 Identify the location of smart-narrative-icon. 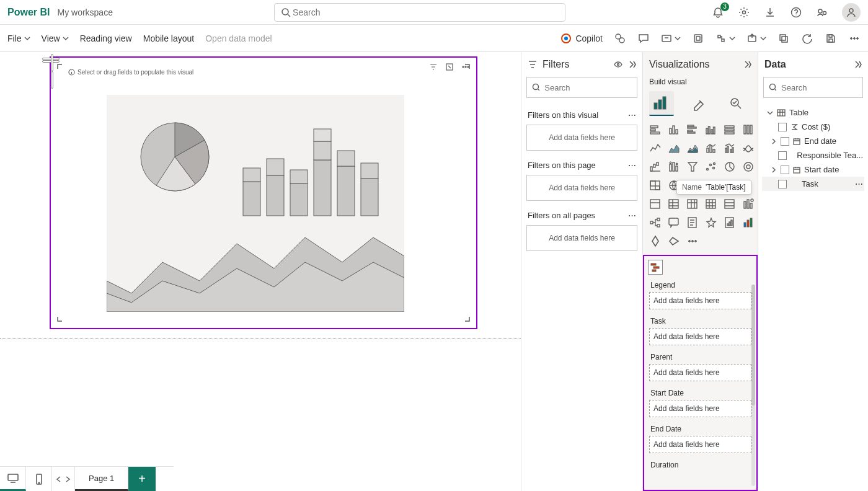
(693, 223).